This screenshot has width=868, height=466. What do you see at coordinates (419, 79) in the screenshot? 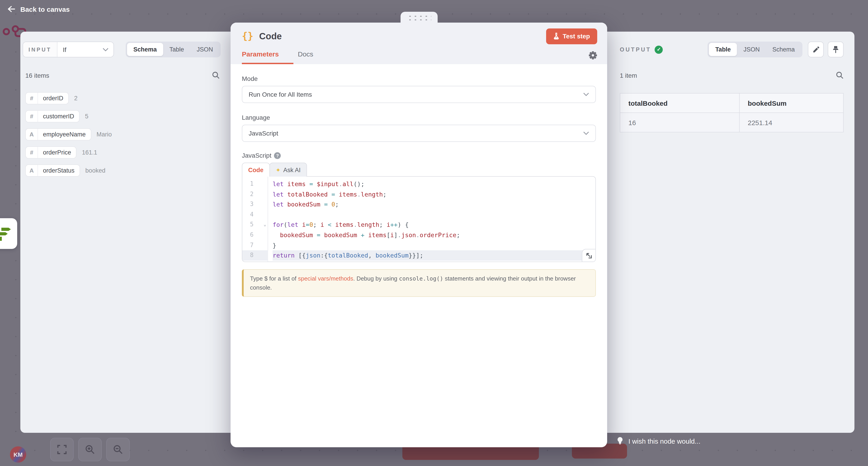
I see `mode-label: Mode` at bounding box center [419, 79].